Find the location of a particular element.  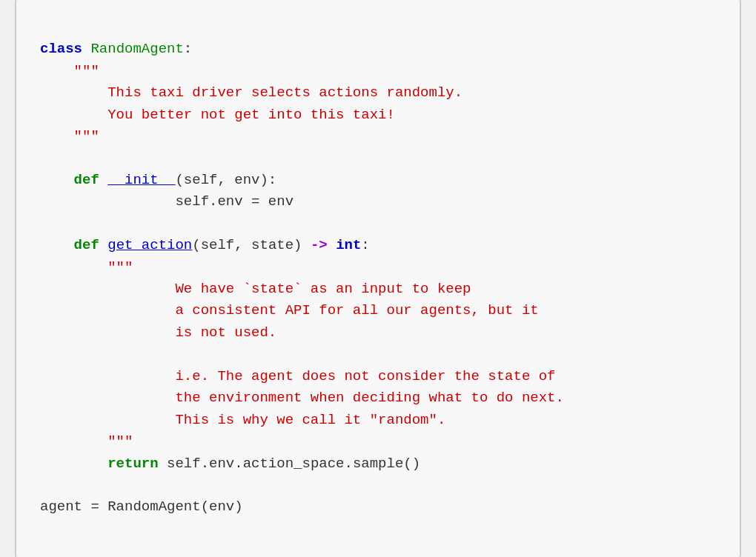

docstring-open-1: """ is located at coordinates (87, 71).